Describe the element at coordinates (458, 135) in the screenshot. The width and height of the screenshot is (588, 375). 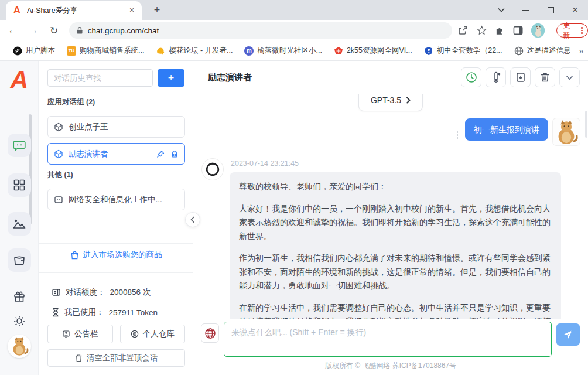
I see `message-options-icon` at that location.